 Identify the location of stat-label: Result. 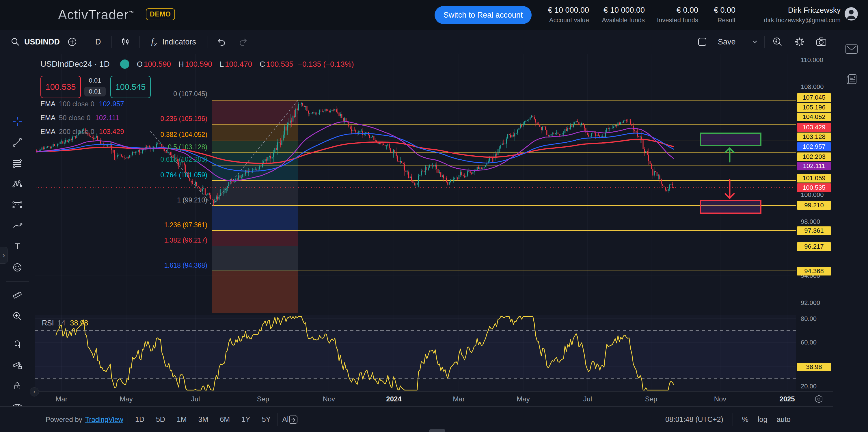
(724, 20).